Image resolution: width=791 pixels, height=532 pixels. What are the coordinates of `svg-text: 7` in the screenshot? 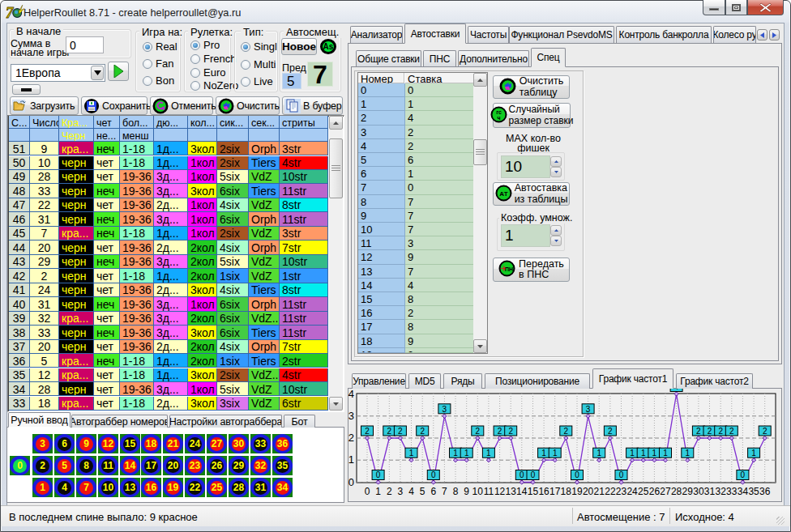 It's located at (444, 492).